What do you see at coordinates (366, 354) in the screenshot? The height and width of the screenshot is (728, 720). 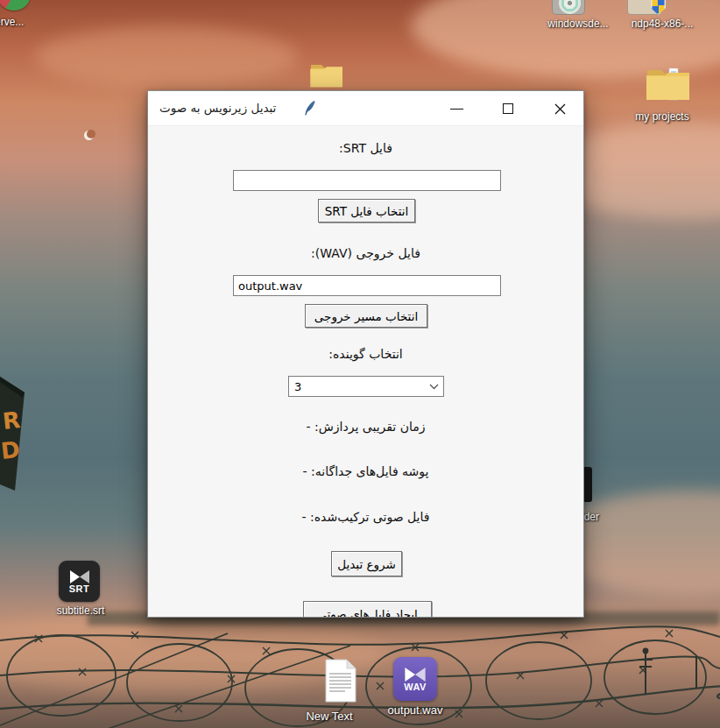 I see `speaker-label: انتخاب گوینده:` at bounding box center [366, 354].